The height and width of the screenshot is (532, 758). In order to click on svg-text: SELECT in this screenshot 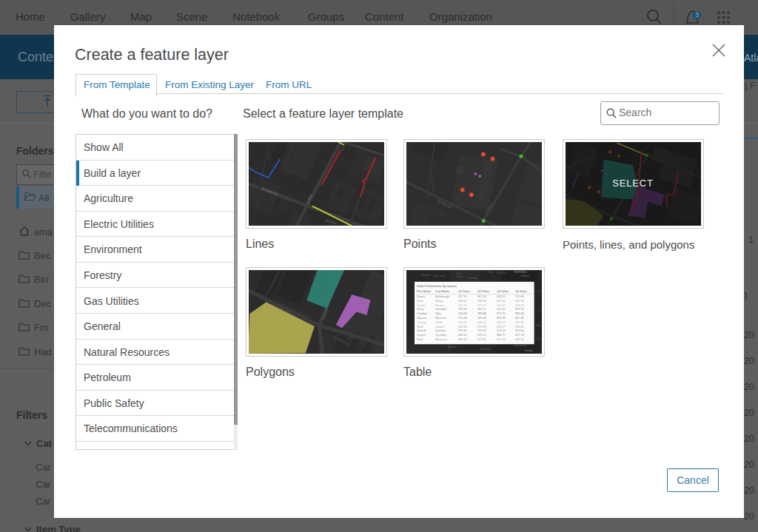, I will do `click(632, 183)`.